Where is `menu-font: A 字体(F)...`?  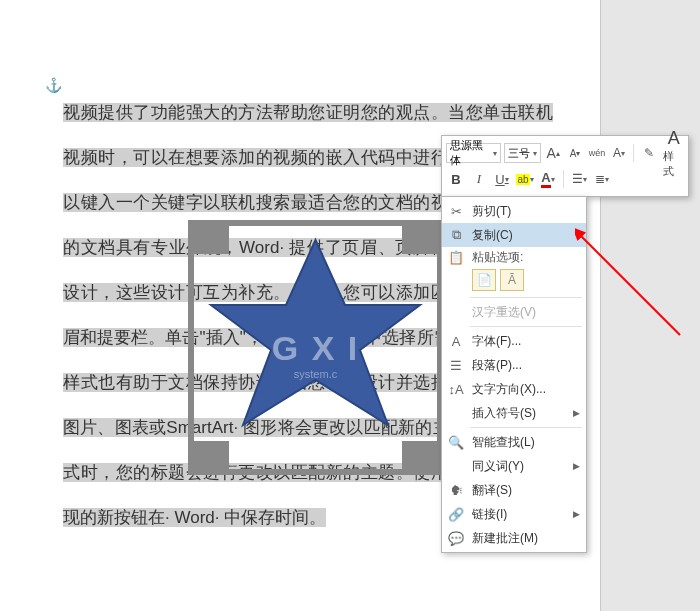
menu-font: A 字体(F)... is located at coordinates (514, 341).